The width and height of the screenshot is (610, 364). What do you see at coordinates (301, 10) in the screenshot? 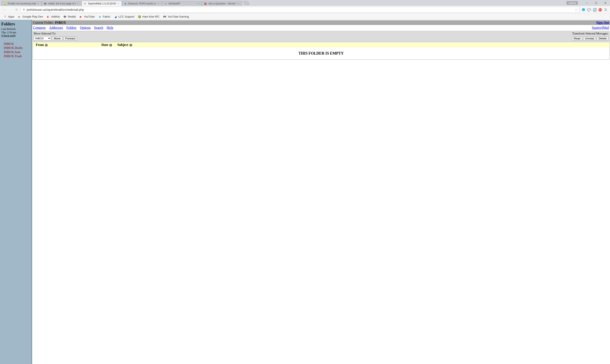
I see `url-text: joshshouse.us/squirrelmail/src/webmail.p…` at bounding box center [301, 10].